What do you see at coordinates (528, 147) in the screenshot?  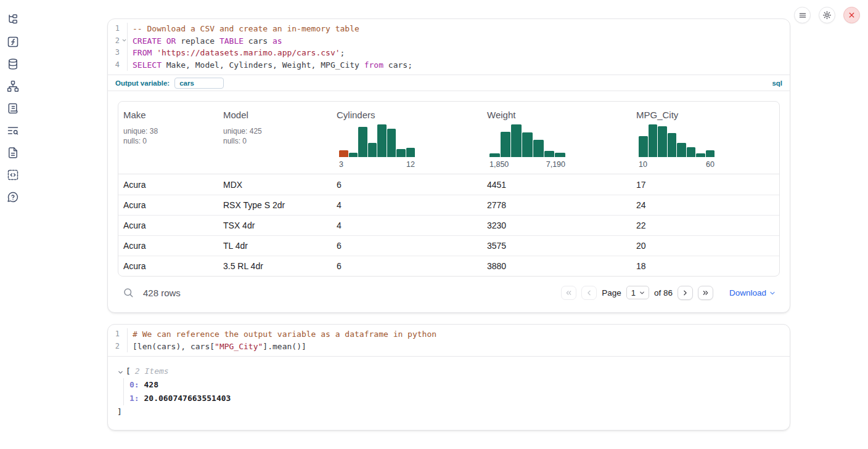 I see `column-histogram: 1,8507,190` at bounding box center [528, 147].